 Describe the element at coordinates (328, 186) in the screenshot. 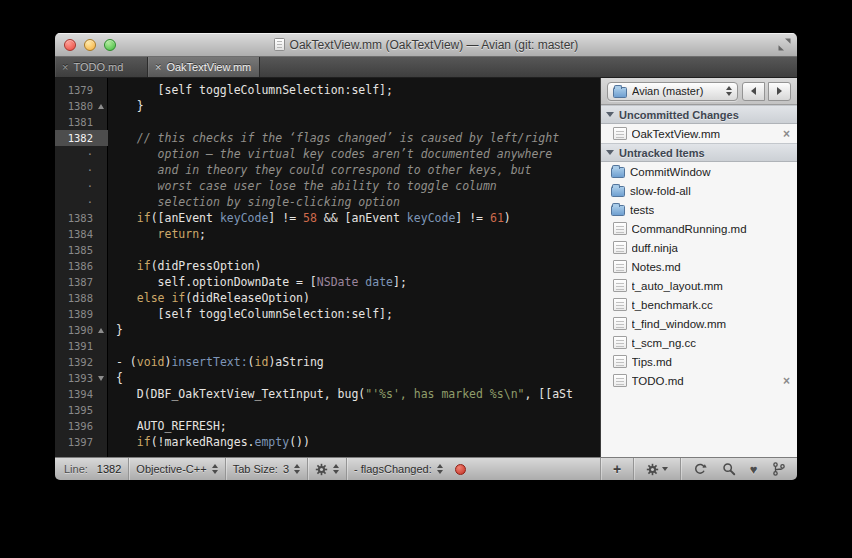

I see `code-line: · worst case user lose the ability to to…` at that location.